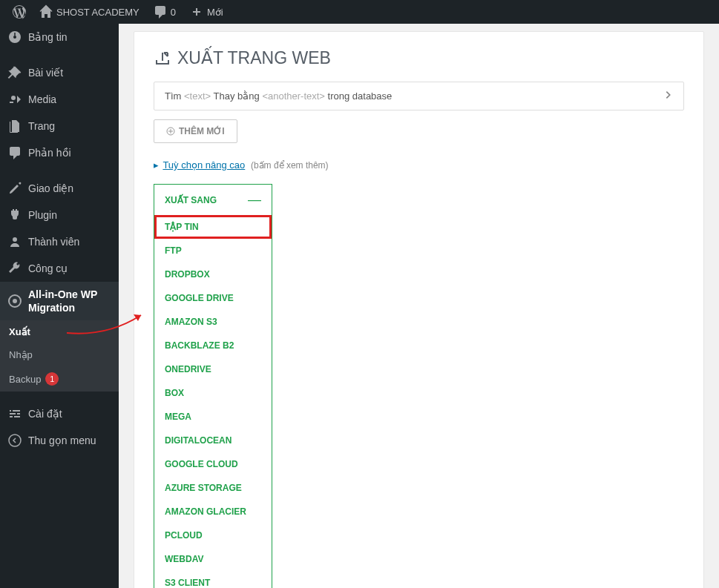 Image resolution: width=719 pixels, height=588 pixels. Describe the element at coordinates (59, 332) in the screenshot. I see `submenu-export: Xuất` at that location.